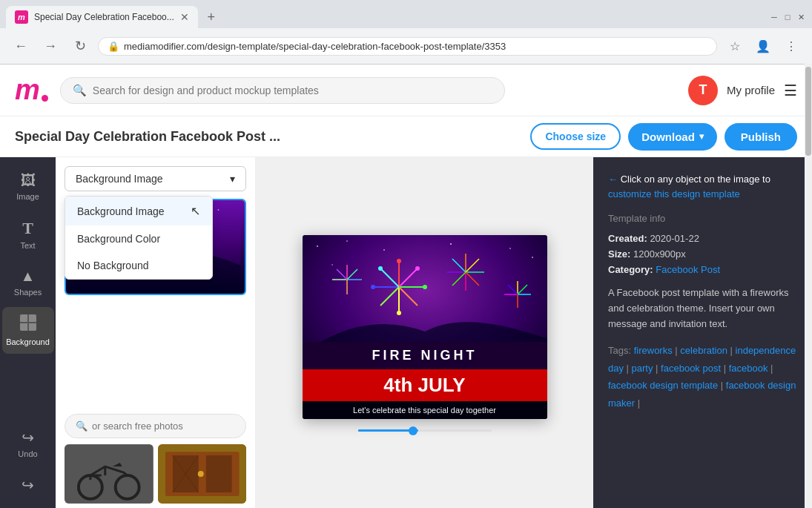 This screenshot has height=508, width=812. I want to click on publish-button: Publish, so click(761, 136).